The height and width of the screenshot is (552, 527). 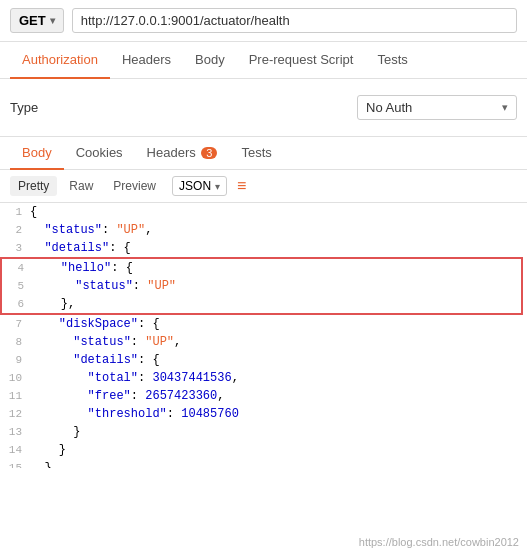 What do you see at coordinates (17, 286) in the screenshot?
I see `line-number: 5` at bounding box center [17, 286].